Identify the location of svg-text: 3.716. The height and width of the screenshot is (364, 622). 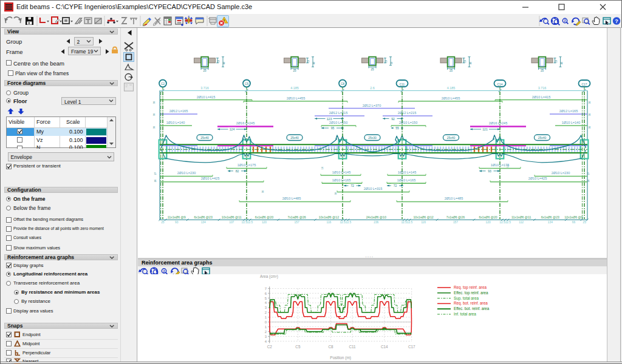
(205, 88).